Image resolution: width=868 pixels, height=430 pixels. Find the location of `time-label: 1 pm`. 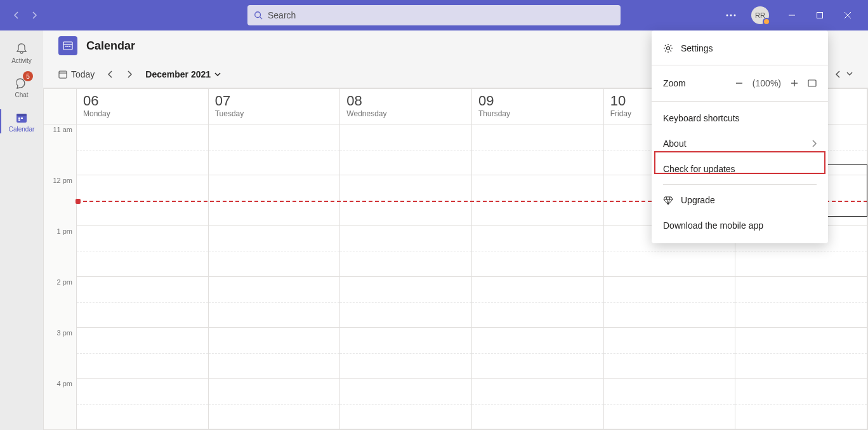

time-label: 1 pm is located at coordinates (60, 252).